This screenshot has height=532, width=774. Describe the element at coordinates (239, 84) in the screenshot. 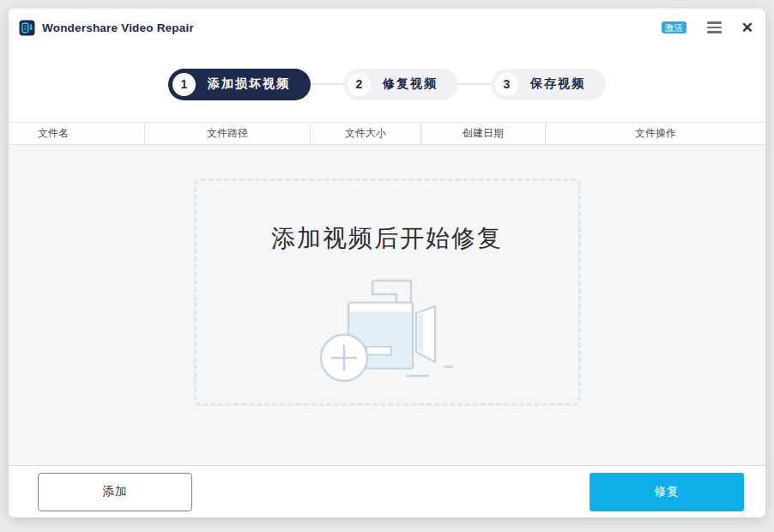

I see `step-add-videos: 1 添加损坏视频` at that location.